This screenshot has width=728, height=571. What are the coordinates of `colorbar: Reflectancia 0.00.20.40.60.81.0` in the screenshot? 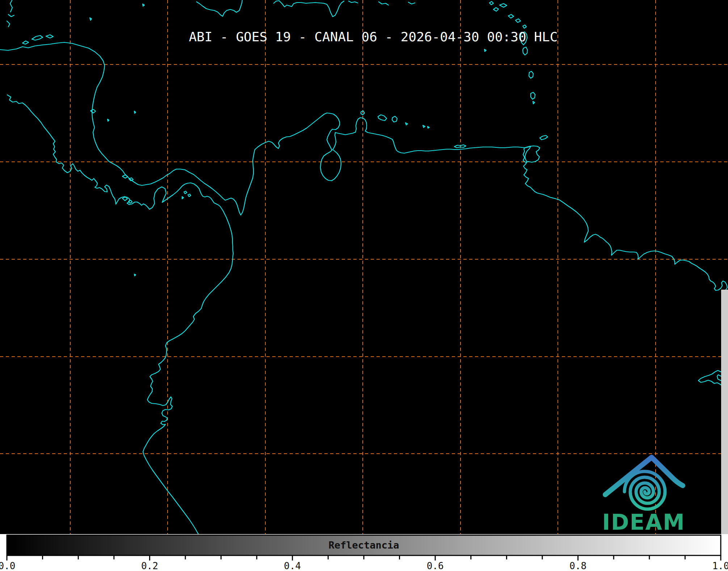 It's located at (364, 553).